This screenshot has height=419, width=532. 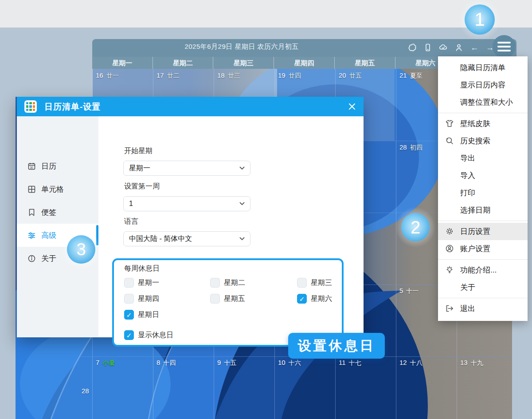 What do you see at coordinates (54, 83) in the screenshot?
I see `desktop-area` at bounding box center [54, 83].